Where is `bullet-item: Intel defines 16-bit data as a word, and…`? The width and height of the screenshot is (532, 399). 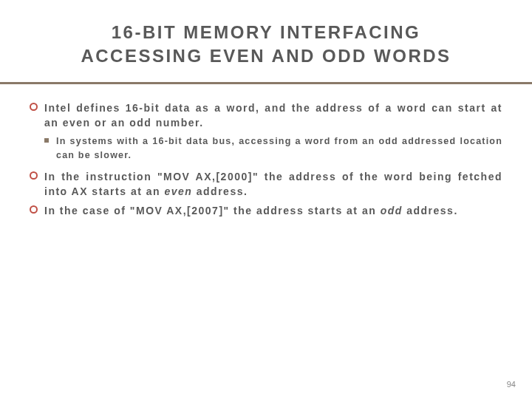 bullet-item: Intel defines 16-bit data as a word, and… is located at coordinates (266, 115).